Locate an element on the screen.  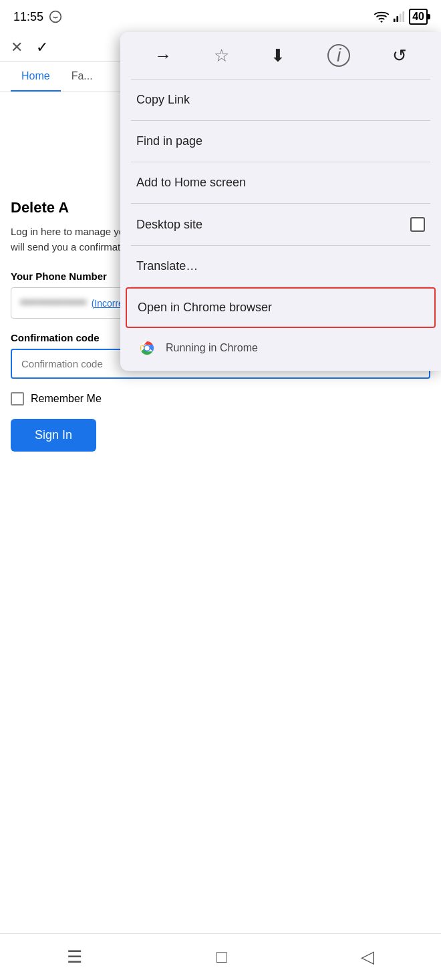
copy-link-item: Copy Link is located at coordinates (281, 100).